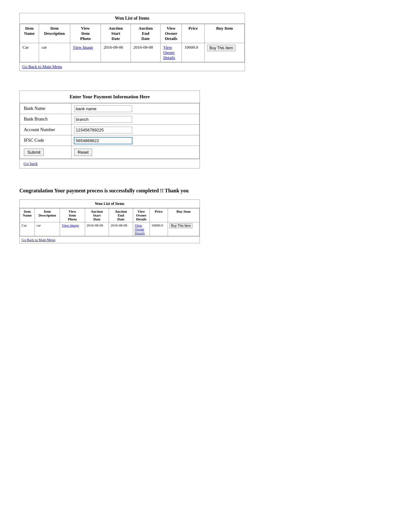 The height and width of the screenshot is (532, 411). What do you see at coordinates (83, 47) in the screenshot?
I see `view-image-link: View Image` at bounding box center [83, 47].